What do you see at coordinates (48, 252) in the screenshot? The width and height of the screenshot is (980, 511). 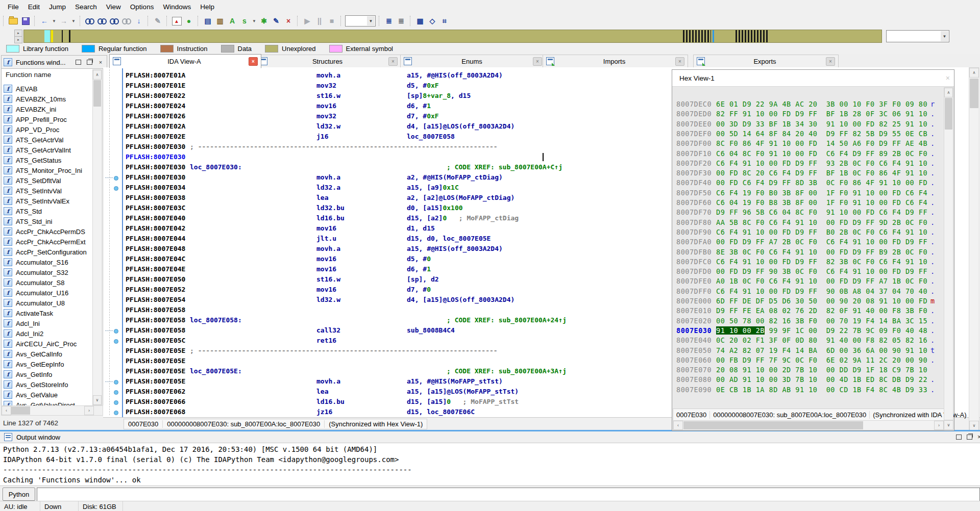 I see `function-item: fAccPr_SetConfiguration` at bounding box center [48, 252].